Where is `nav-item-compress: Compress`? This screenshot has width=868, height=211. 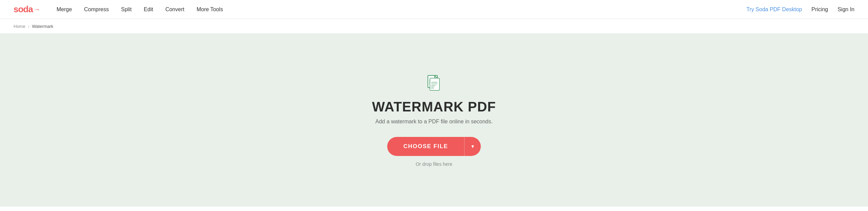
nav-item-compress: Compress is located at coordinates (96, 10).